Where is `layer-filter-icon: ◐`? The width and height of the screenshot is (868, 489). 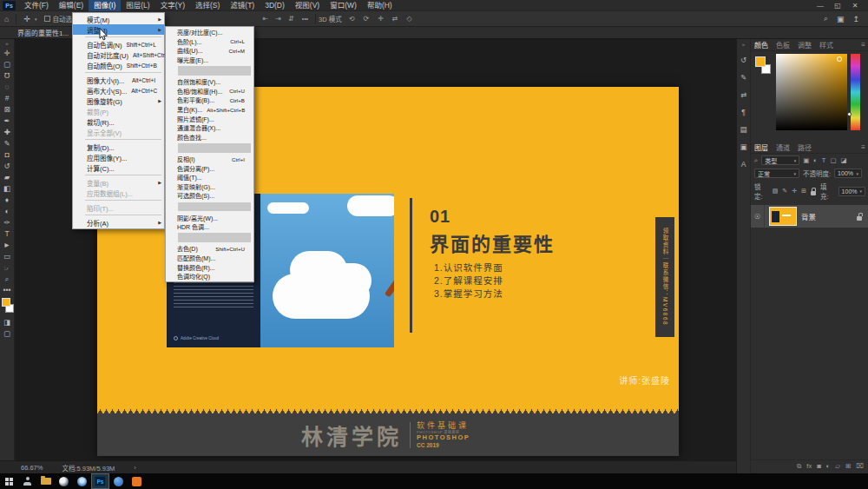 layer-filter-icon: ◐ is located at coordinates (816, 160).